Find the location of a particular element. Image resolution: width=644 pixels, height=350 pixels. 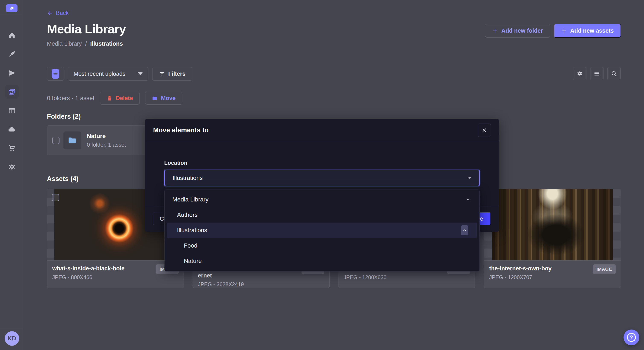

sidebar-item-settings is located at coordinates (12, 167).